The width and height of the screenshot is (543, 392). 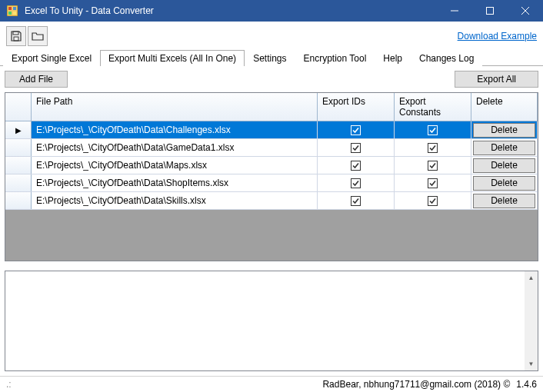 I want to click on toolbar: Download Example, so click(x=272, y=35).